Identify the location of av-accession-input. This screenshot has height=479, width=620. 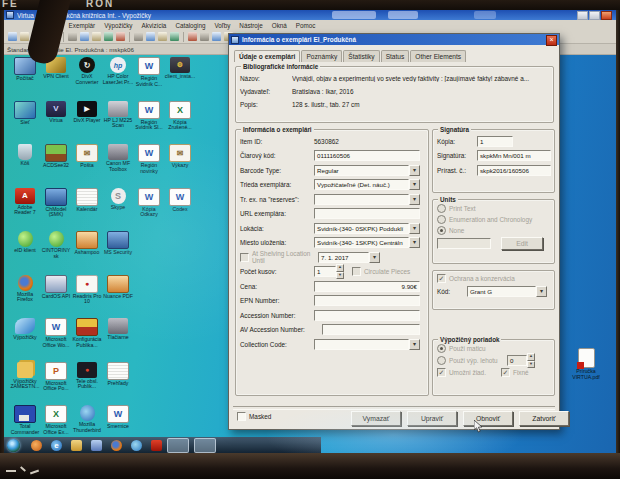
(371, 330).